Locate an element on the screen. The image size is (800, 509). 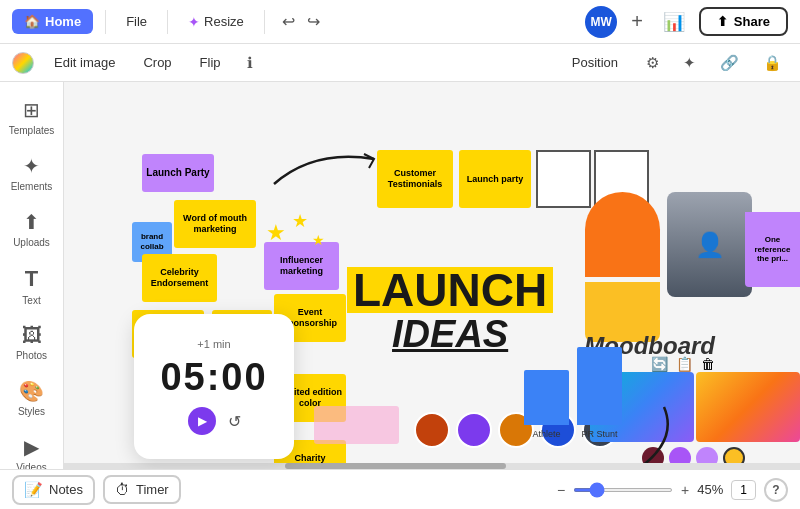
top-bar: 🏠 Home File ✦ Resize ↩ ↪ MW + 📊 ⬆ Share is located at coordinates (400, 22).